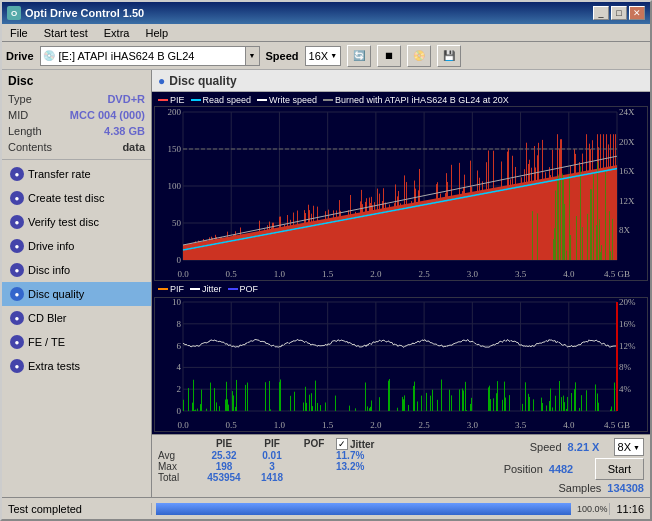 The height and width of the screenshot is (521, 652). I want to click on nav-label-quality: Disc quality, so click(56, 294).